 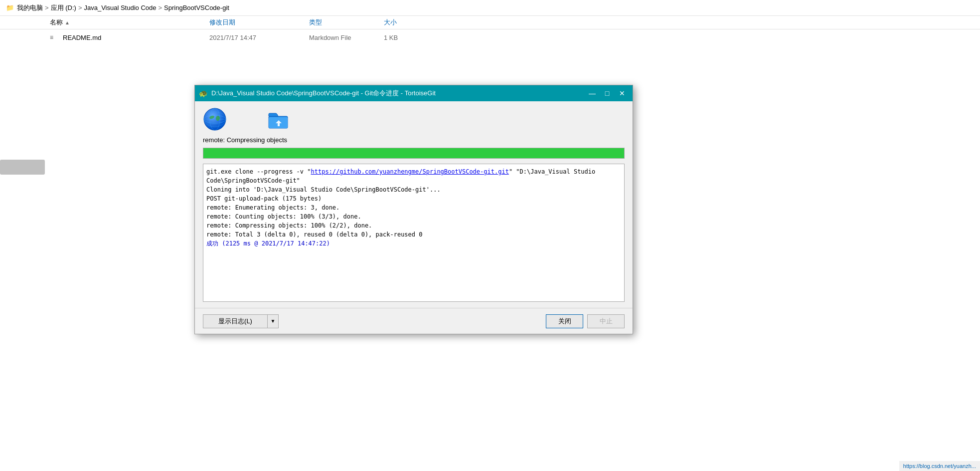 What do you see at coordinates (47, 8) in the screenshot?
I see `breadcrumb-sep-0: >` at bounding box center [47, 8].